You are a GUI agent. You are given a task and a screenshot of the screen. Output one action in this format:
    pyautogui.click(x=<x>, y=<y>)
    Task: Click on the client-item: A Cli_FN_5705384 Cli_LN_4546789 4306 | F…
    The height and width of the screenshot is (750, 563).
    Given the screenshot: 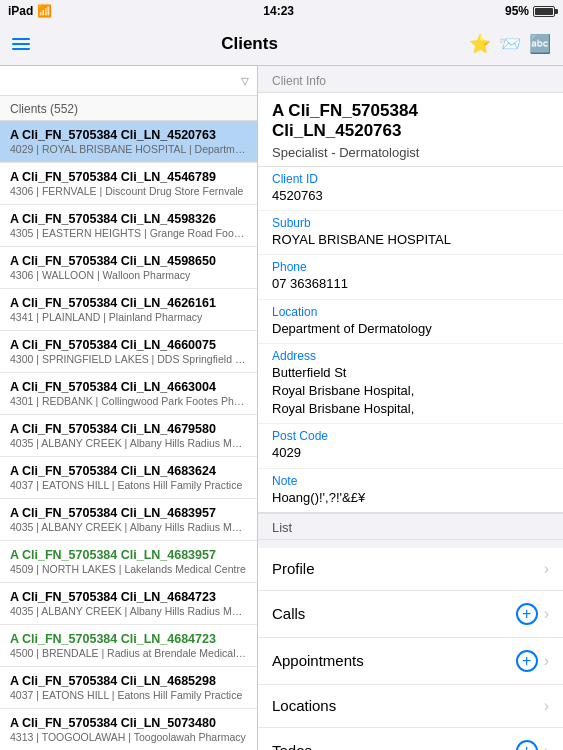 What is the action you would take?
    pyautogui.click(x=128, y=184)
    